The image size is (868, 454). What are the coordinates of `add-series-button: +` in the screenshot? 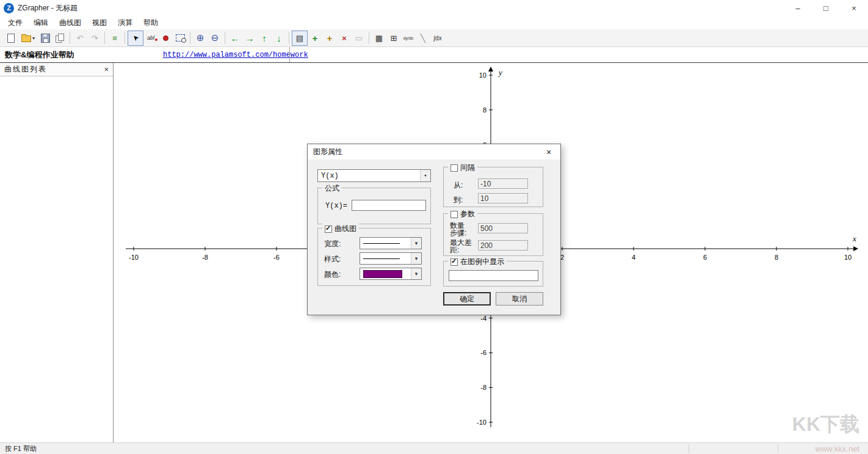 It's located at (330, 38).